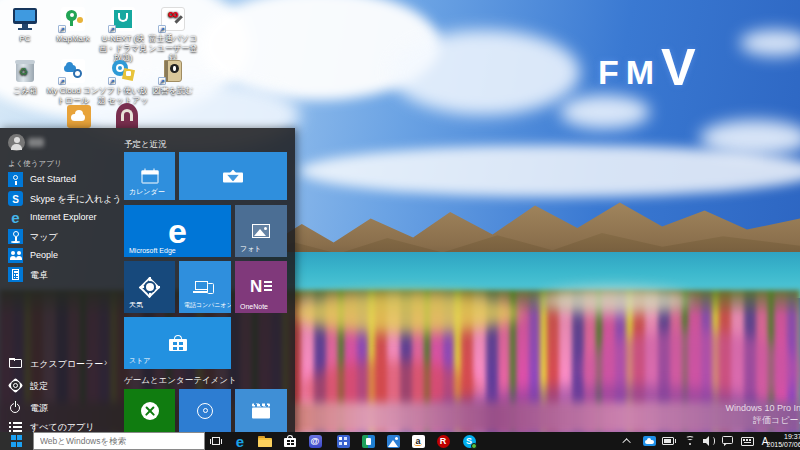 The image size is (800, 450). Describe the element at coordinates (233, 176) in the screenshot. I see `tile-mail` at that location.